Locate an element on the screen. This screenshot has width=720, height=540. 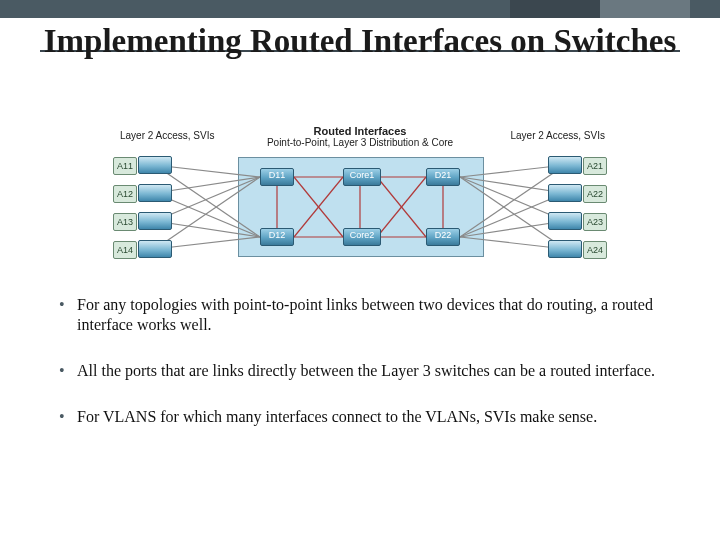
device-access: A22 is located at coordinates (565, 193).